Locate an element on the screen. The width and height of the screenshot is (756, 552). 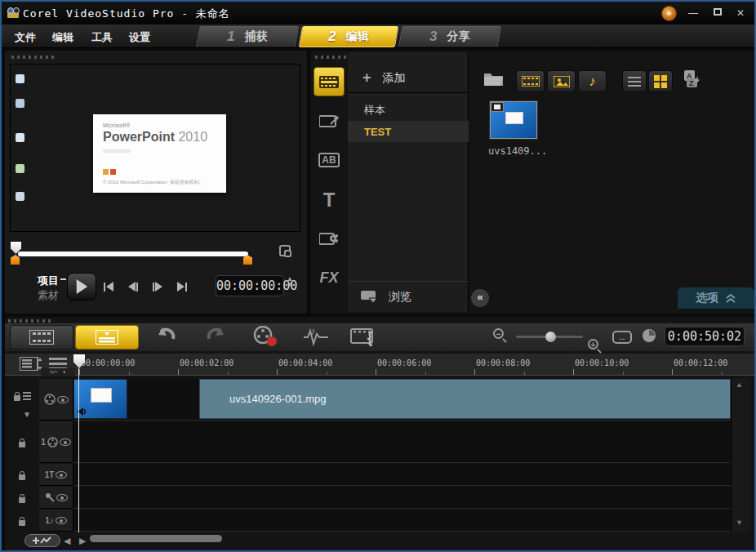
menu-tools: 工具 is located at coordinates (102, 38).